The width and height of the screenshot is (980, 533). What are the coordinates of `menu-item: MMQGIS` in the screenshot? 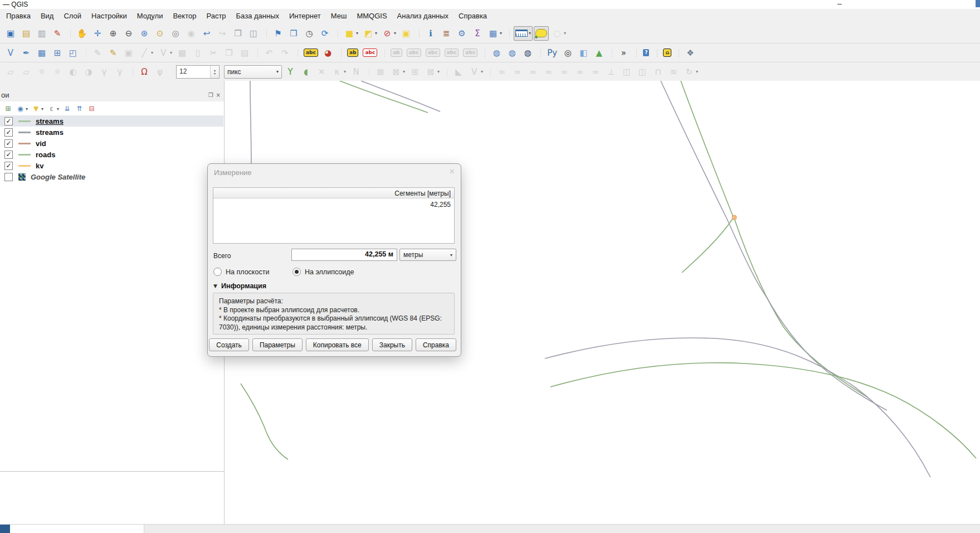 It's located at (372, 16).